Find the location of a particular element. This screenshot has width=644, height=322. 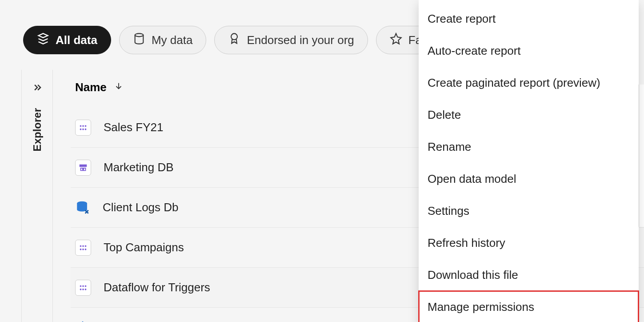

right-panel-edge is located at coordinates (641, 156).